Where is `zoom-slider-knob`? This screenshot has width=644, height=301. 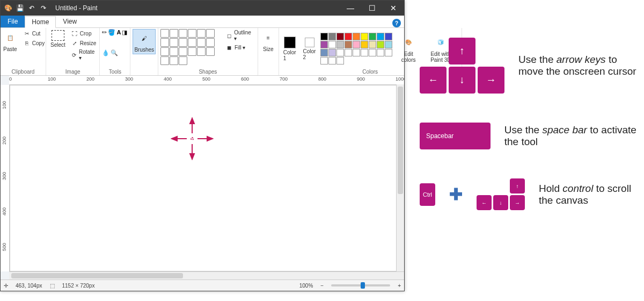
zoom-slider-knob is located at coordinates (363, 285).